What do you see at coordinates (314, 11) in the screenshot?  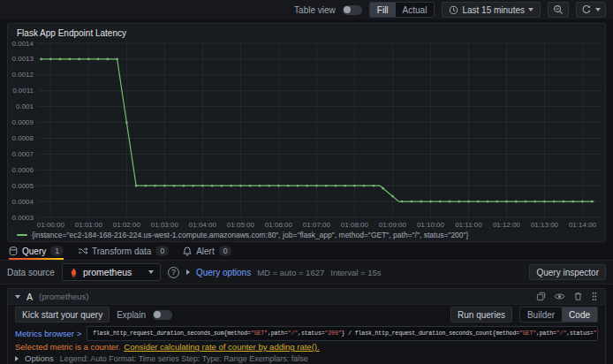 I see `table-view-label: Table view` at bounding box center [314, 11].